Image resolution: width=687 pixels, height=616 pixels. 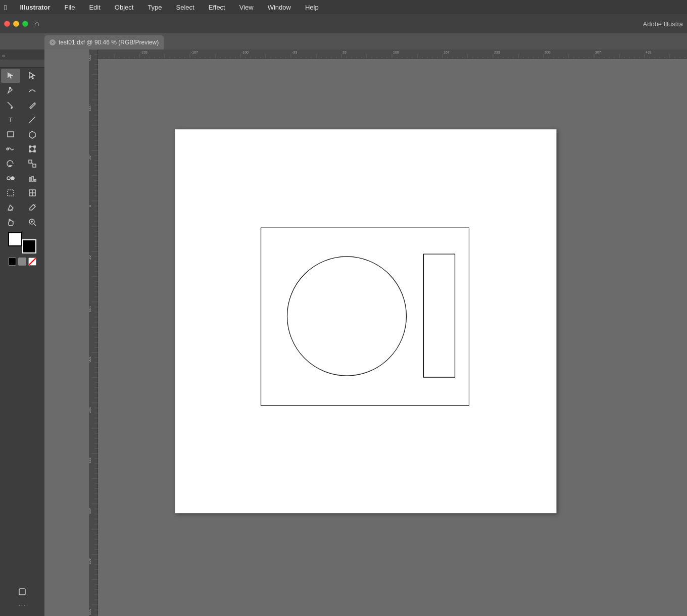 What do you see at coordinates (90, 460) in the screenshot?
I see `svg-text: 333` at bounding box center [90, 460].